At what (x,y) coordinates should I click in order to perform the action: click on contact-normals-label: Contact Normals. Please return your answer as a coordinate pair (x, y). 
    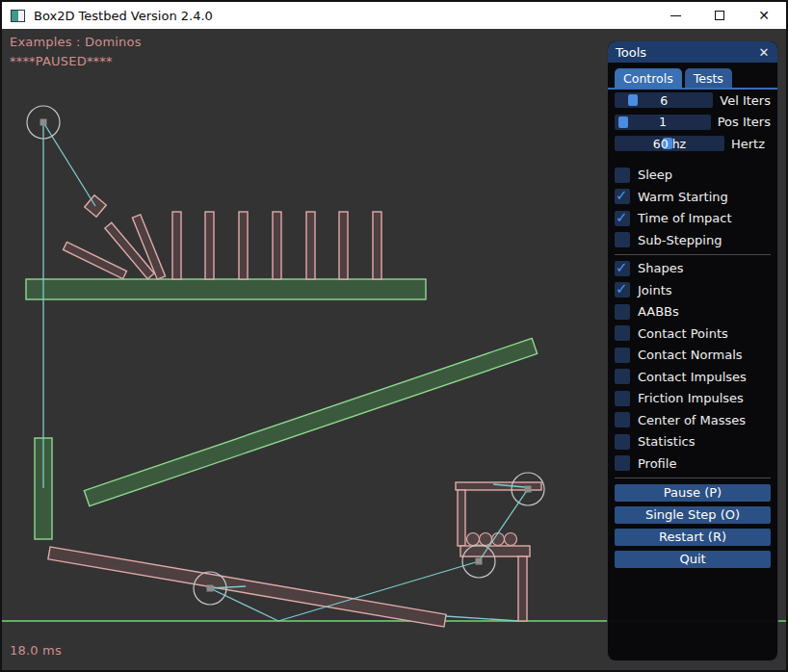
    Looking at the image, I should click on (690, 354).